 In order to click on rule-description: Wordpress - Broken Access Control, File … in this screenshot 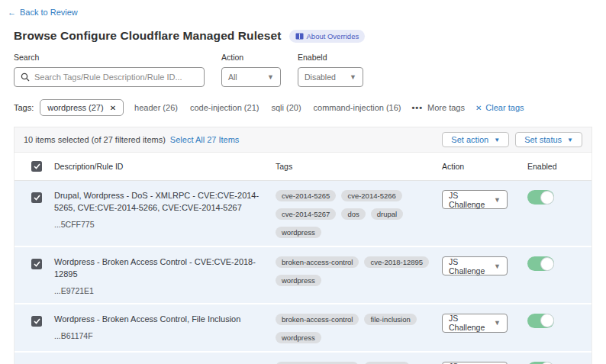, I will do `click(159, 320)`.